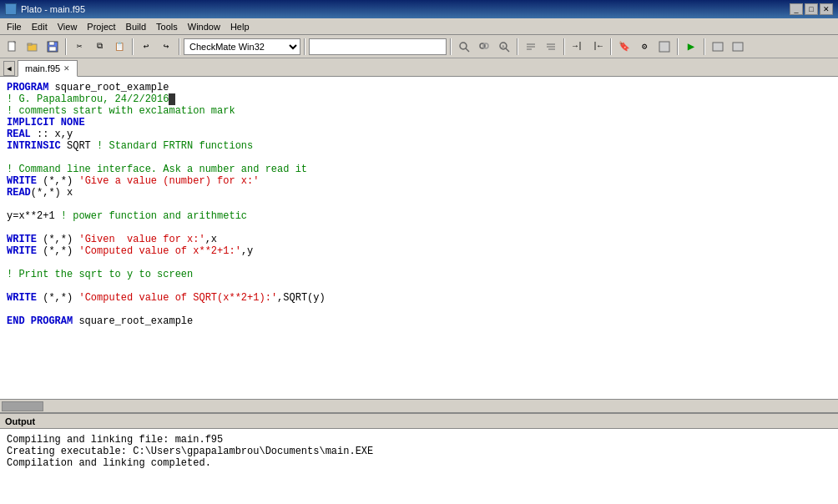  Describe the element at coordinates (419, 298) in the screenshot. I see `code-line-19: WRITE (*,*) 'Computed value of SQRT(x**2…` at that location.